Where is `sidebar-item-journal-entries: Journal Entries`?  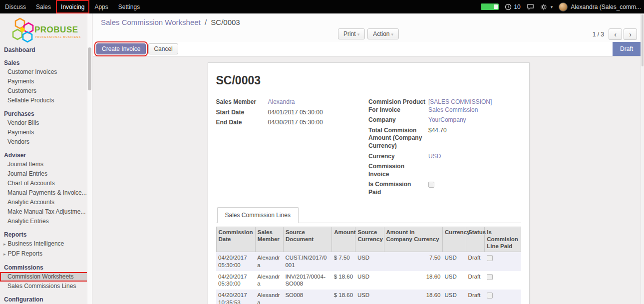
sidebar-item-journal-entries: Journal Entries is located at coordinates (46, 174).